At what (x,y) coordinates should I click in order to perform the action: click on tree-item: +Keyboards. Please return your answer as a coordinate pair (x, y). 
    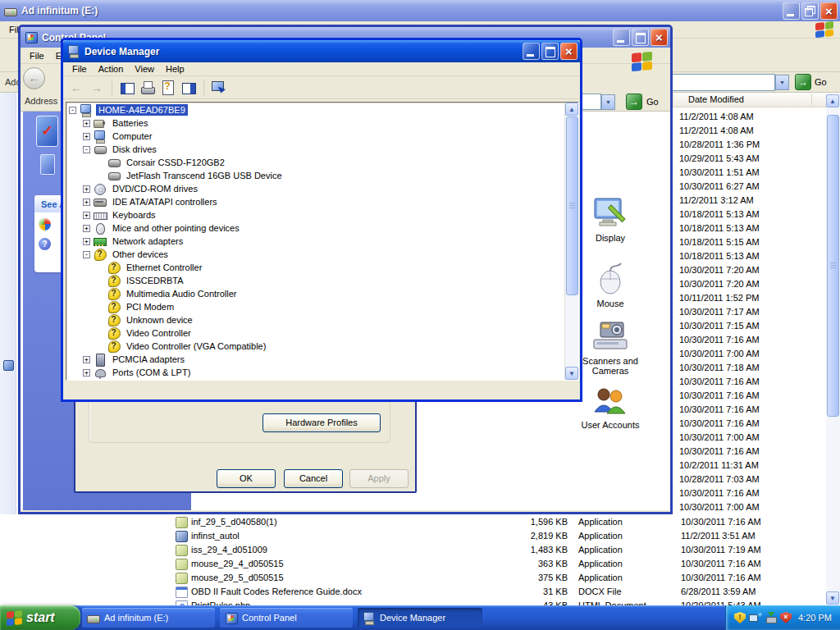
    Looking at the image, I should click on (315, 215).